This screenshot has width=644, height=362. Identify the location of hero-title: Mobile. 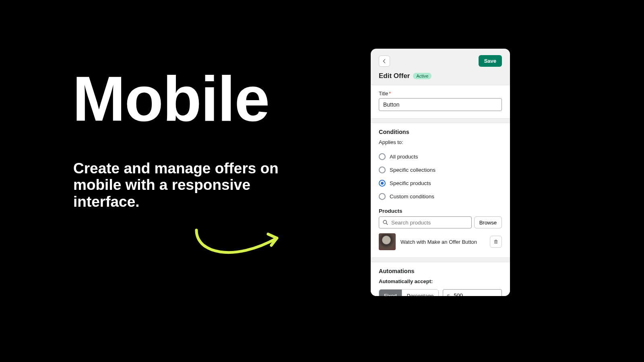
(171, 99).